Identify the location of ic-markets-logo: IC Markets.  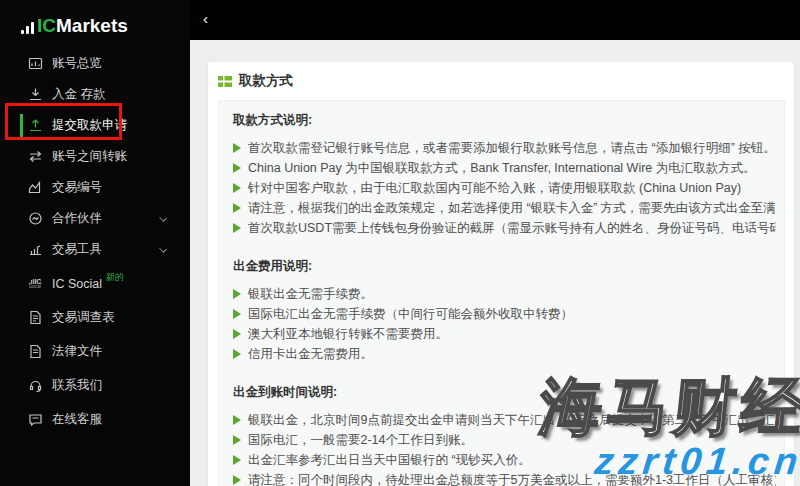
(74, 25).